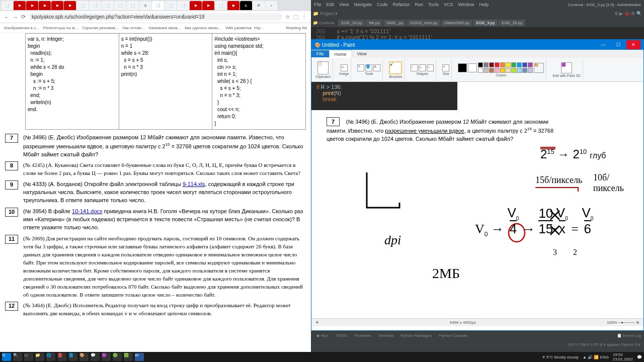 The image size is (644, 362). I want to click on paint3d-icon: 🟪, so click(567, 68).